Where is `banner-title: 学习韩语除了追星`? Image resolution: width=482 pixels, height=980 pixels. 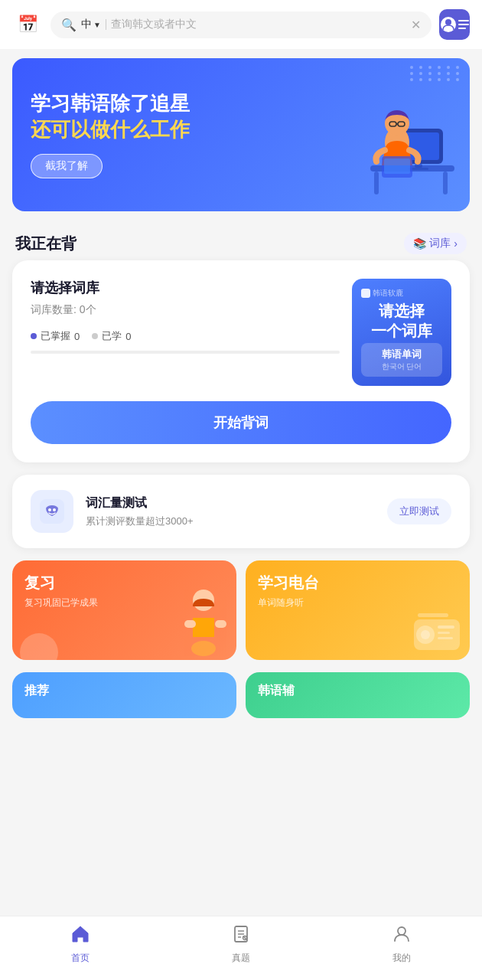
banner-title: 学习韩语除了追星 is located at coordinates (241, 104).